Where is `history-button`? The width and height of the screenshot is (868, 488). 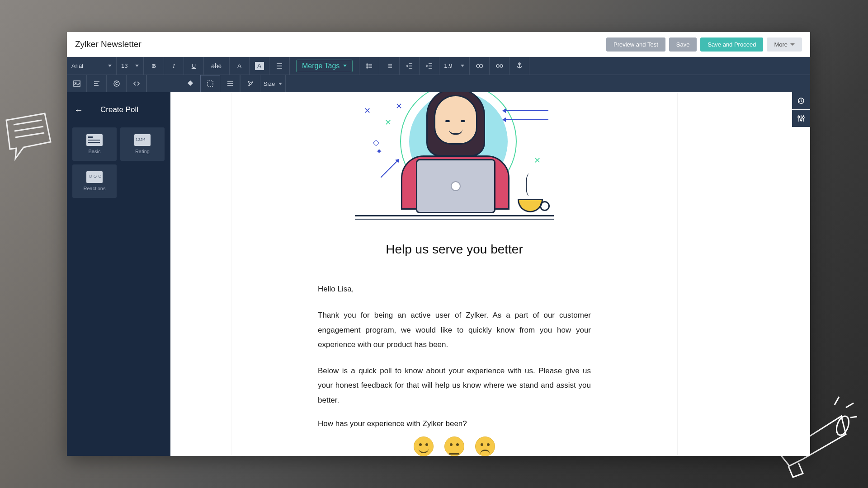
history-button is located at coordinates (801, 101).